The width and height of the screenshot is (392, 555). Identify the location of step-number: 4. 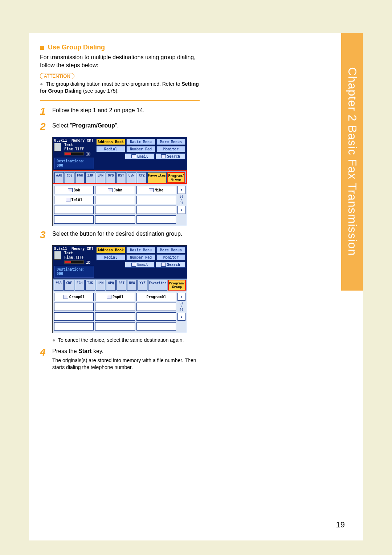
(46, 359).